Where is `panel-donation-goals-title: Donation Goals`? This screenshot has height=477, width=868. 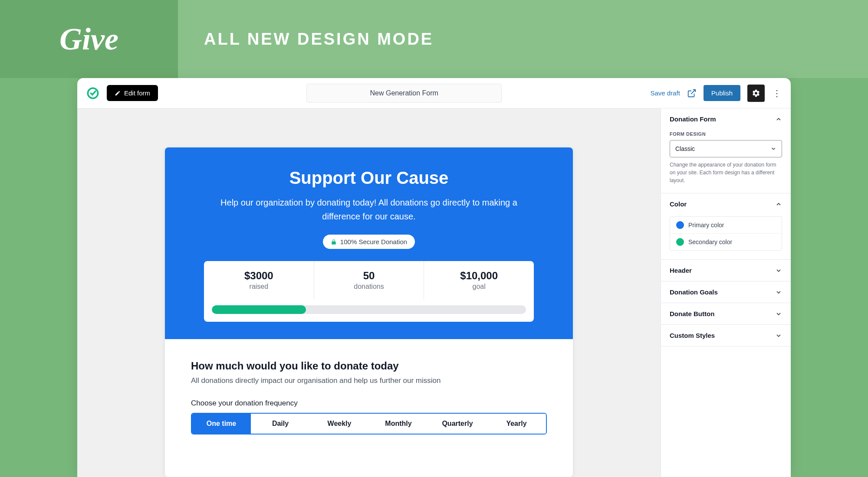 panel-donation-goals-title: Donation Goals is located at coordinates (694, 292).